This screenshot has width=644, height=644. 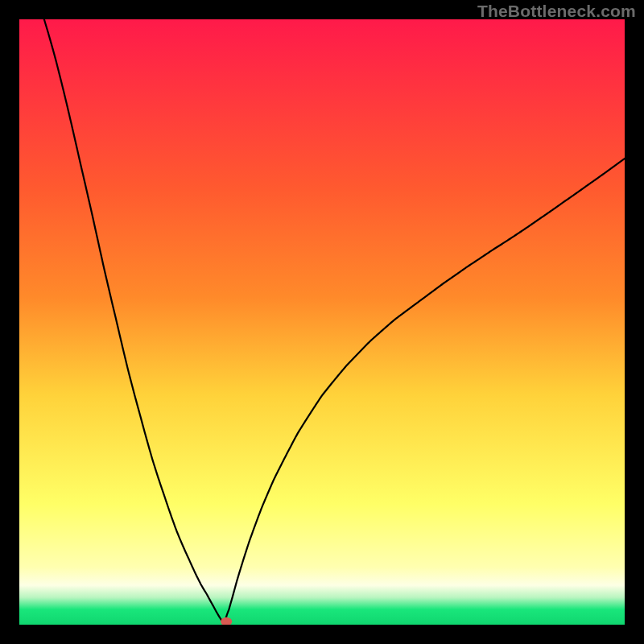 I want to click on watermark-text: TheBottleneck.com, so click(x=557, y=11).